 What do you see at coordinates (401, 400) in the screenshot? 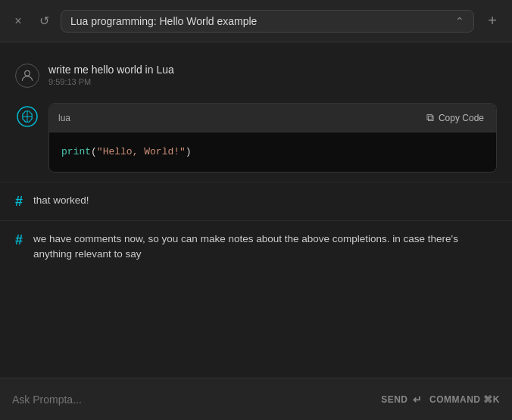
I see `send-button: SEND ↵` at bounding box center [401, 400].